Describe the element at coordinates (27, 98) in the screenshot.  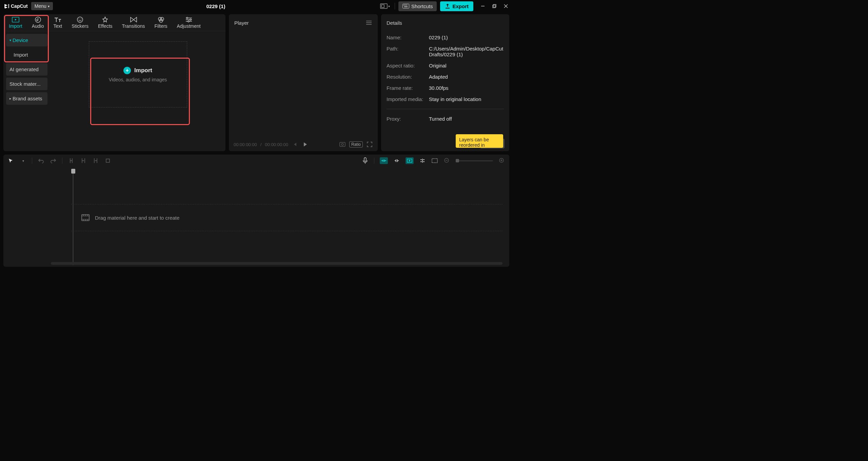
I see `sidebar-item-brand-assets: ▸Brand assets` at that location.